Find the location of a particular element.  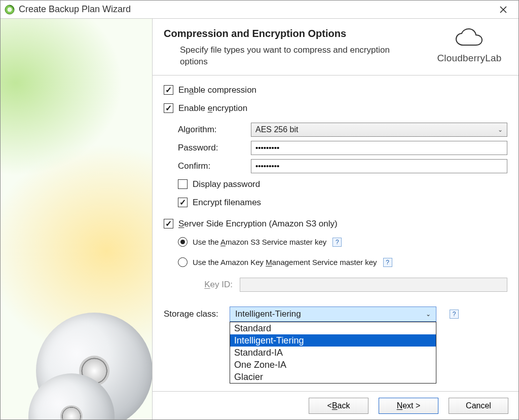

encrypt-filenames-label: Encrypt filenames is located at coordinates (227, 203).